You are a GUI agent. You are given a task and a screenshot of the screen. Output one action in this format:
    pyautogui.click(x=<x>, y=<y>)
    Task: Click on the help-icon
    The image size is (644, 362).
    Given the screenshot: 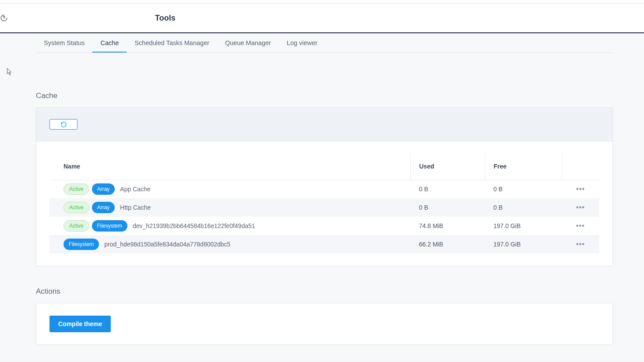 What is the action you would take?
    pyautogui.click(x=4, y=18)
    